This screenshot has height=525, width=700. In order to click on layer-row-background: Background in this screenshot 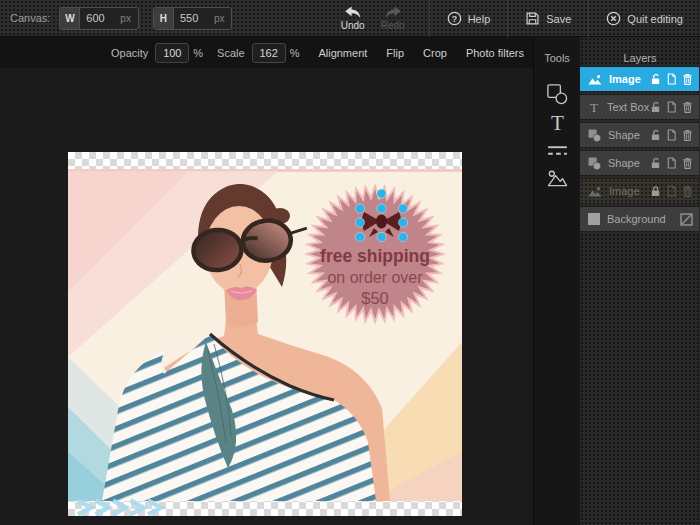, I will do `click(640, 219)`.